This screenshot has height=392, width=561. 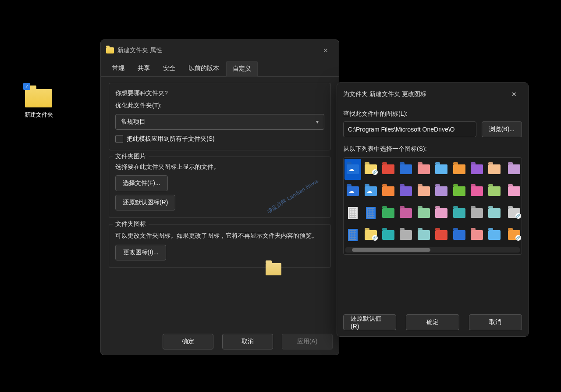 What do you see at coordinates (27, 86) in the screenshot?
I see `checkmark-icon: ✓` at bounding box center [27, 86].